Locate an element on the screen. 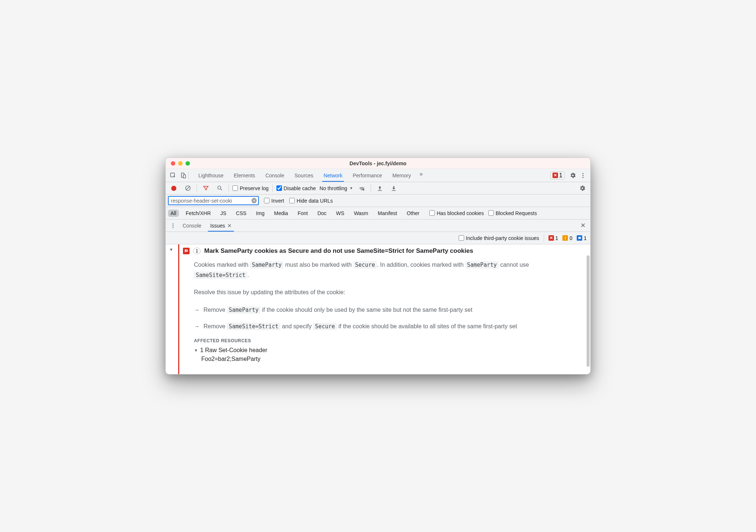  filter-chip-font: Font is located at coordinates (303, 213).